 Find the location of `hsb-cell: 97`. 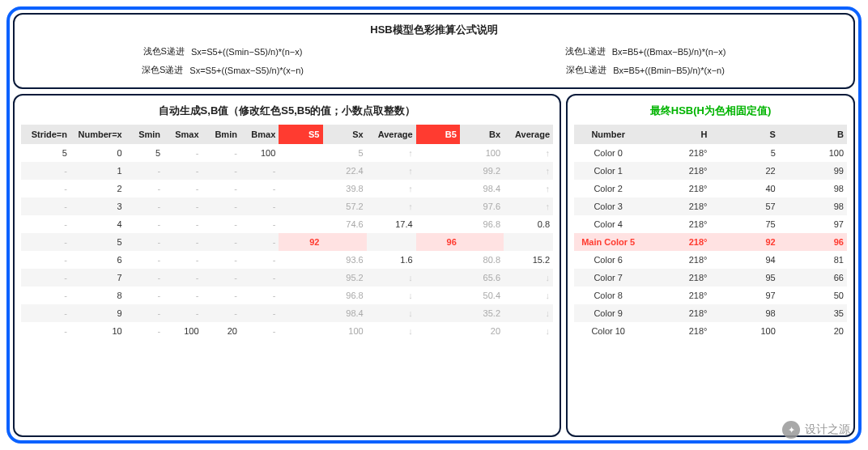

hsb-cell: 97 is located at coordinates (745, 295).